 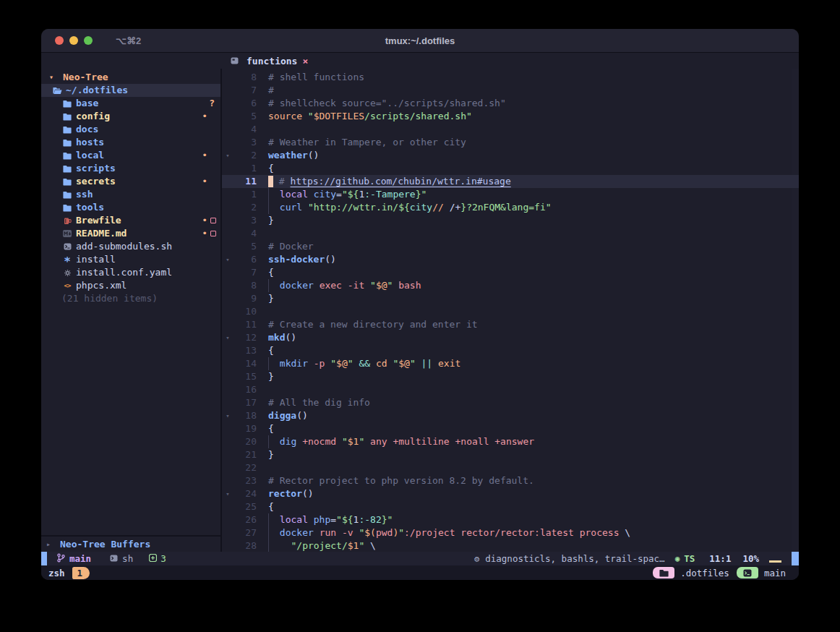 What do you see at coordinates (131, 103) in the screenshot?
I see `tree-item-base: base?` at bounding box center [131, 103].